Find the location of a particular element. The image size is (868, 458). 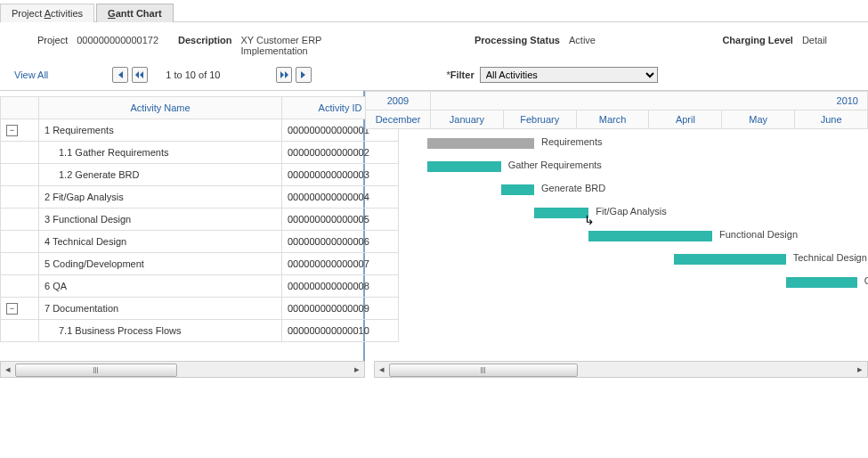

table-row: 1.2 Generate BRD000000000000003 is located at coordinates (199, 175).